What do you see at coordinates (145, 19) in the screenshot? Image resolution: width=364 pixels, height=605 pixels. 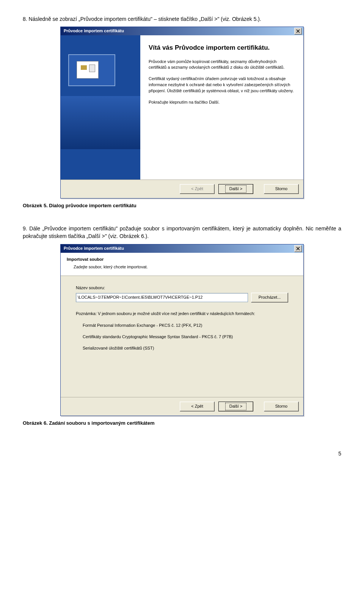 I see `step-8-body: Následně se zobrazí „Průvodce importem c…` at bounding box center [145, 19].